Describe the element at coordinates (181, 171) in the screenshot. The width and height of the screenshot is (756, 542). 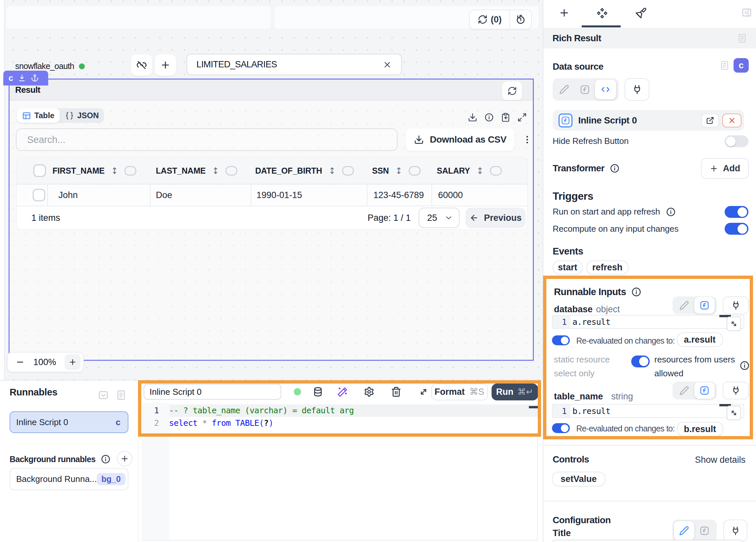
I see `column-header: LAST_NAME` at that location.